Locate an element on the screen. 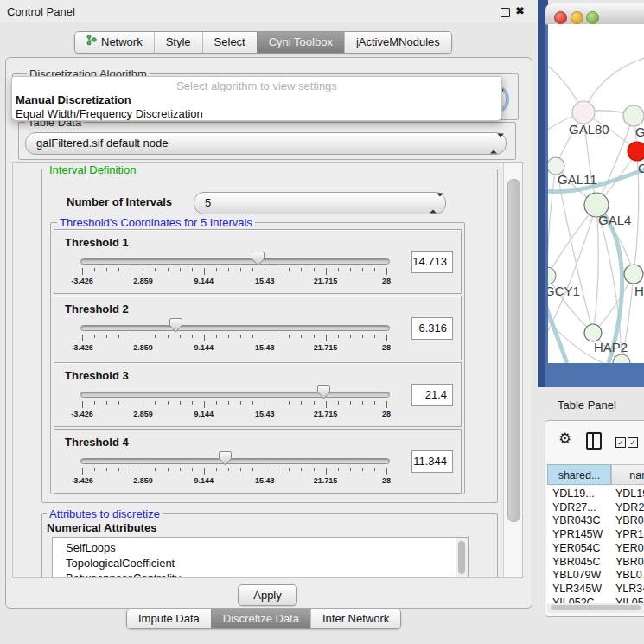  threshold-panel-2: Threshold 2-3.4262.8599.14415.4321.71528… is located at coordinates (258, 328).